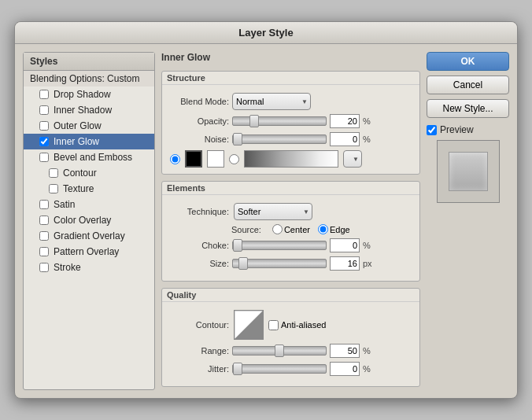  I want to click on outer-glow-checkbox, so click(44, 126).